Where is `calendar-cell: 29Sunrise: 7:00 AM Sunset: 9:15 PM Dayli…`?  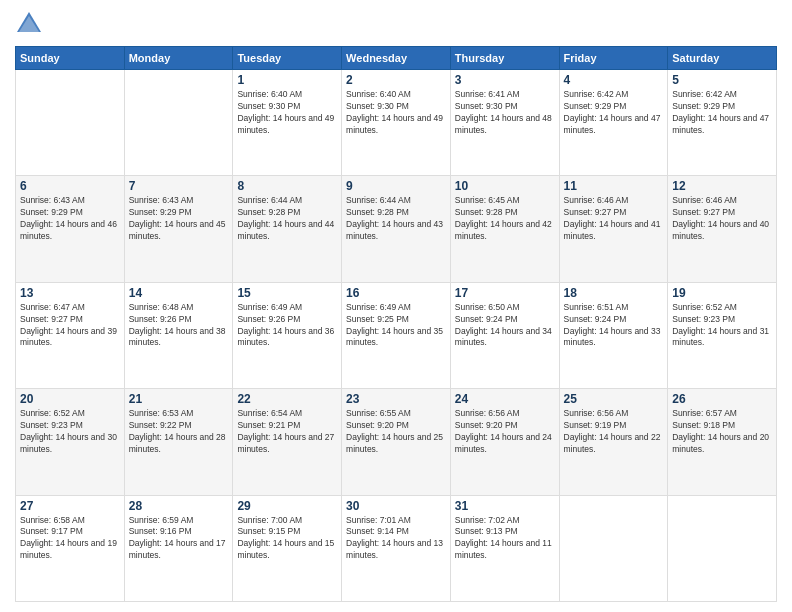
calendar-cell: 29Sunrise: 7:00 AM Sunset: 9:15 PM Dayli… is located at coordinates (288, 548).